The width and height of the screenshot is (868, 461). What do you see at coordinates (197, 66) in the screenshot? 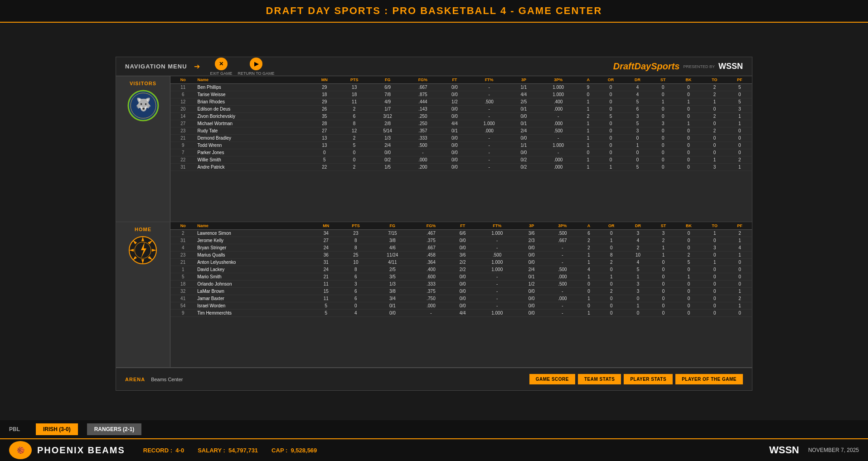
I see `nav-arrow-icon: ➔` at bounding box center [197, 66].